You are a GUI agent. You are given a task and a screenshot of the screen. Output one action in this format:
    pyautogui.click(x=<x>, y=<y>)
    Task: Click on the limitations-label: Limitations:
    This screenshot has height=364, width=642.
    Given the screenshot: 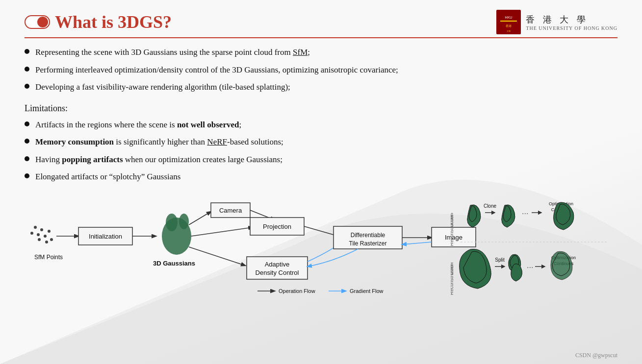 What is the action you would take?
    pyautogui.click(x=321, y=109)
    